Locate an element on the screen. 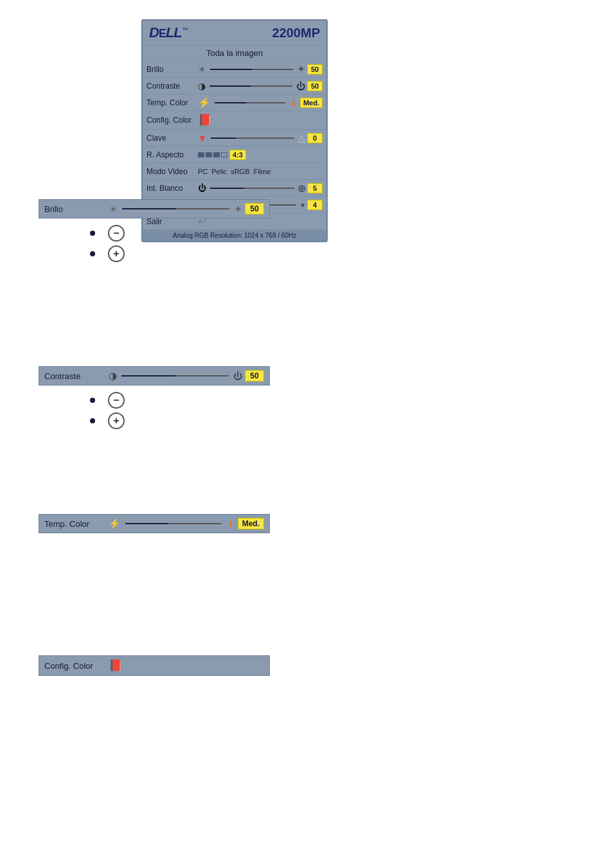 The width and height of the screenshot is (613, 868). brillo-increase-item: + is located at coordinates (180, 254).